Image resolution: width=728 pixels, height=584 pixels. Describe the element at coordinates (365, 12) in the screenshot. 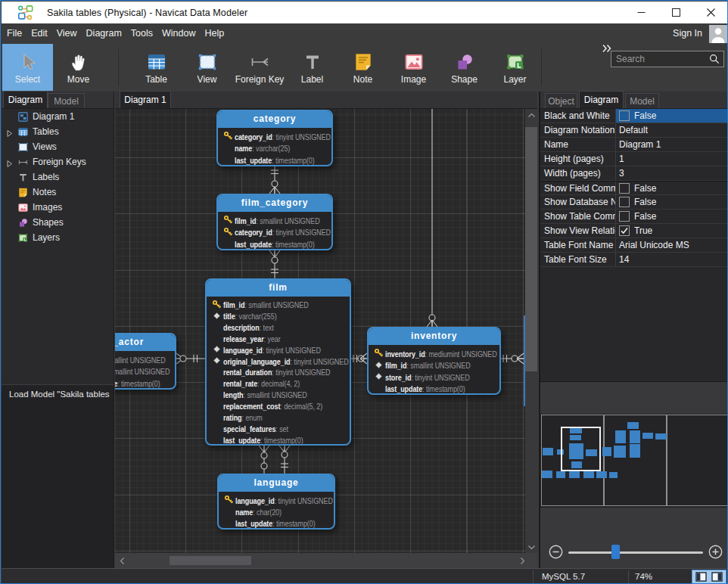

I see `title-bar: Sakila tables (Physical) - Navicat Data …` at that location.